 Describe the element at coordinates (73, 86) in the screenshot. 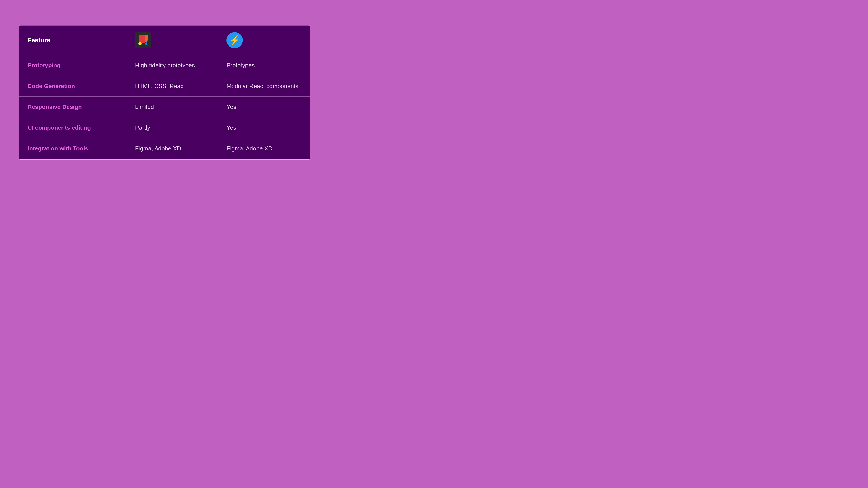

I see `feature-label: Code Generation` at that location.